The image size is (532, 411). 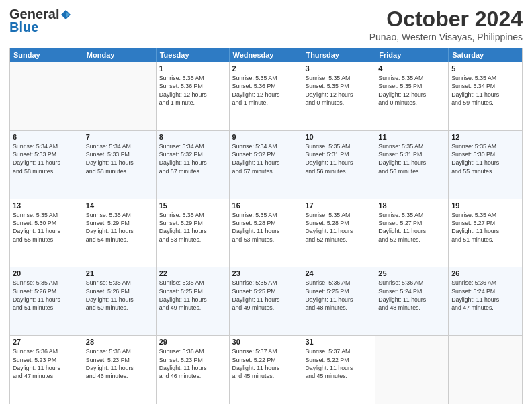 What do you see at coordinates (193, 273) in the screenshot?
I see `date-number: 22` at bounding box center [193, 273].